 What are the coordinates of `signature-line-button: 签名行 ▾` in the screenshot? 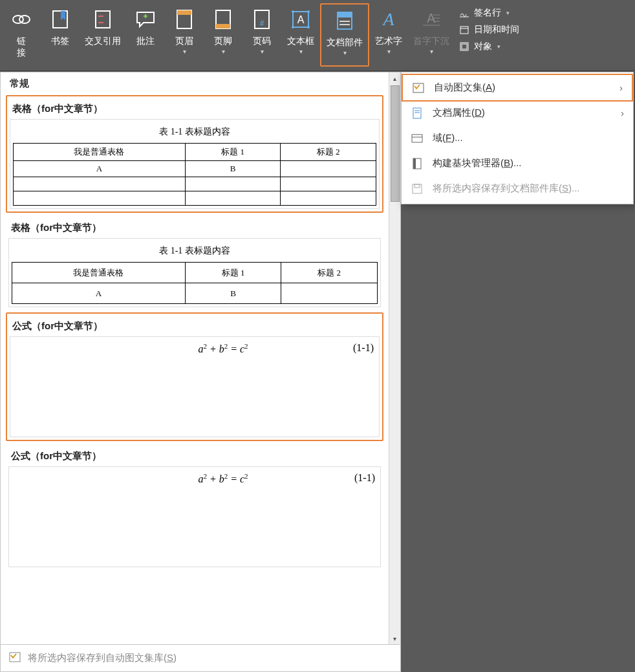 It's located at (489, 13).